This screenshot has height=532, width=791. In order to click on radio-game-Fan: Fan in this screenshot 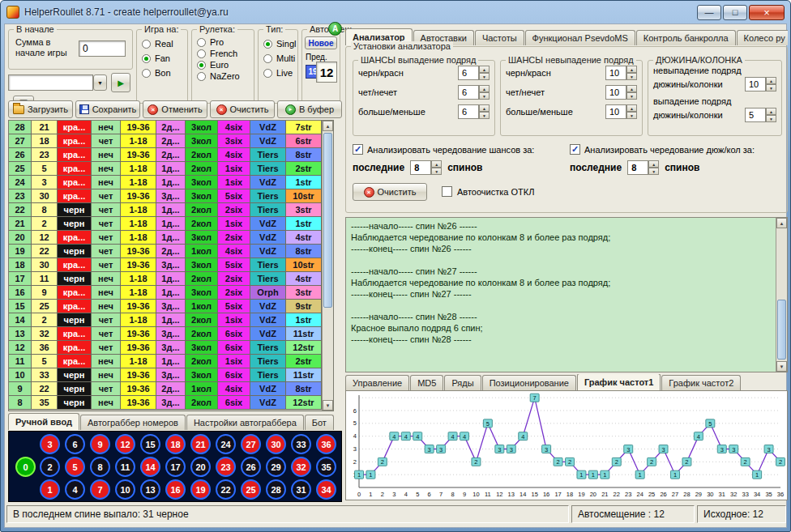, I will do `click(162, 58)`.